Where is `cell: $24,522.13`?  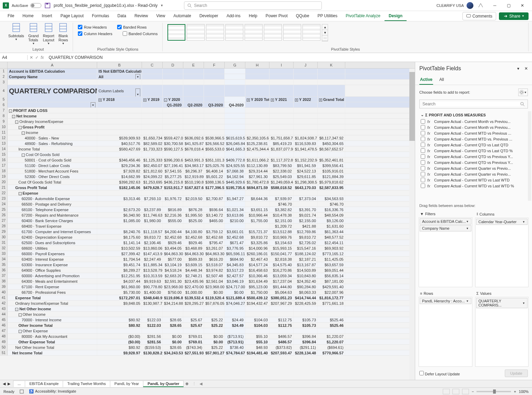 cell: $24,522.13 is located at coordinates (306, 171).